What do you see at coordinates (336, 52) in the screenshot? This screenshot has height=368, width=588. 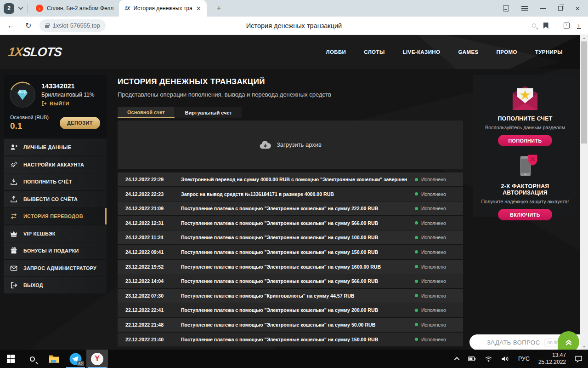 I see `nav-item: ЛОББИ` at bounding box center [336, 52].